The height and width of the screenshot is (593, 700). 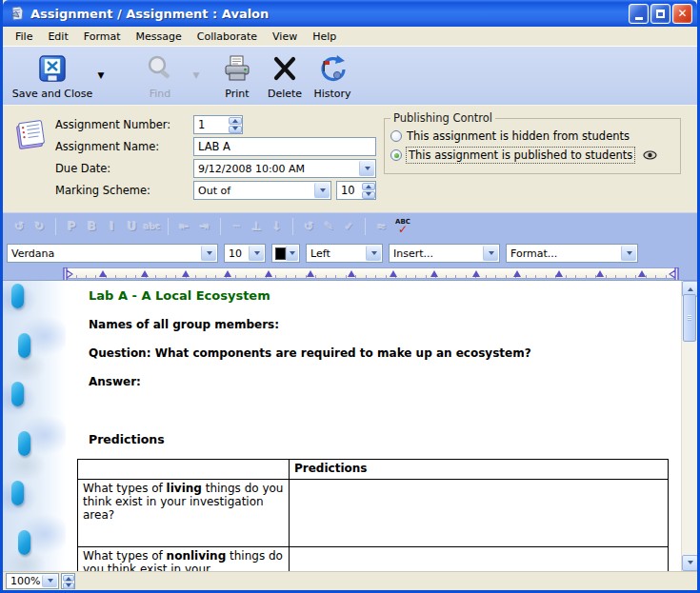 I want to click on menu-message: Message, so click(x=159, y=36).